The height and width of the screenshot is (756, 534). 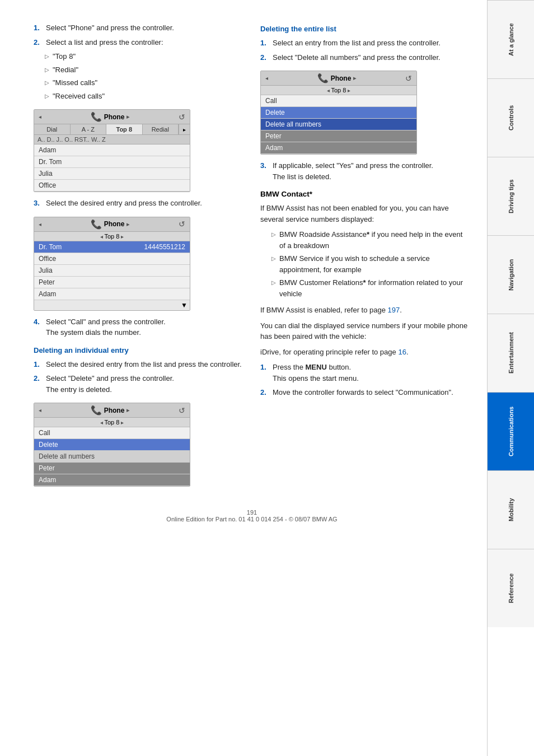 I want to click on bmw-contact-heading: BMW Contact*, so click(x=365, y=194).